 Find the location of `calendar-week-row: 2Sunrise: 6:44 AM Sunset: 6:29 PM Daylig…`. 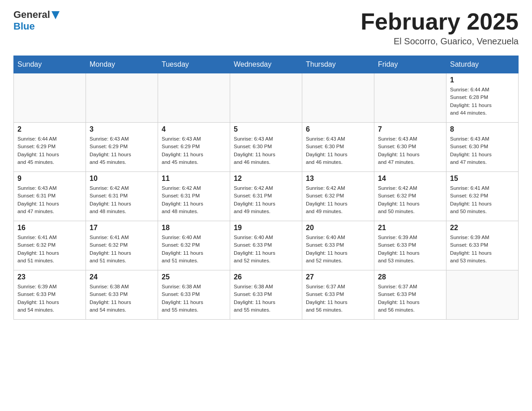

calendar-week-row: 2Sunrise: 6:44 AM Sunset: 6:29 PM Daylig… is located at coordinates (266, 147).